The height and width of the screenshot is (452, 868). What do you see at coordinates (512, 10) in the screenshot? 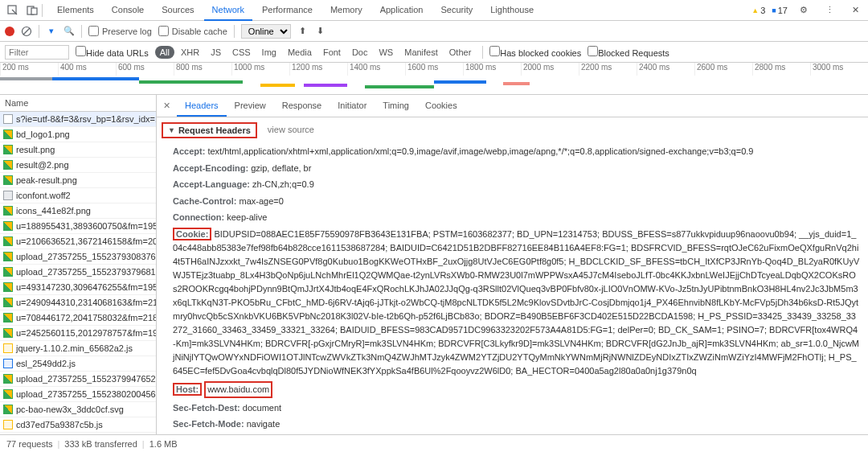
I see `panel-tab-lighthouse: Lighthouse` at bounding box center [512, 10].